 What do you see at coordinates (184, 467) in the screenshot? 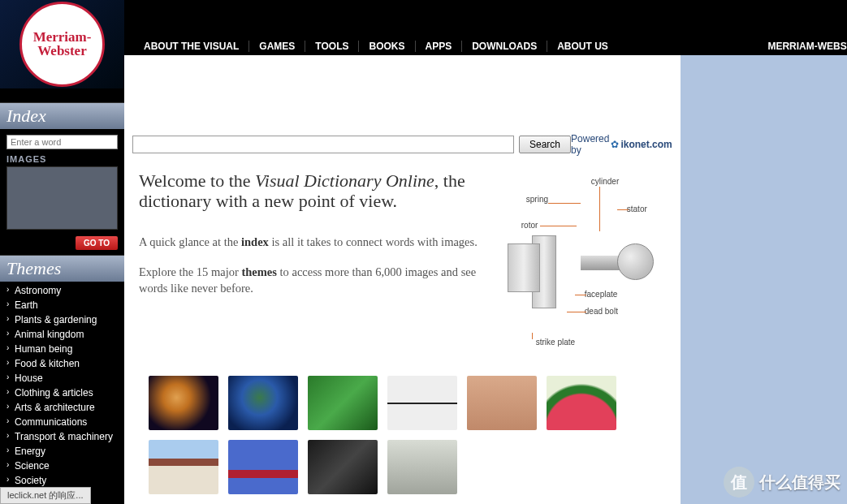
I see `theme-thumb-house` at bounding box center [184, 467].